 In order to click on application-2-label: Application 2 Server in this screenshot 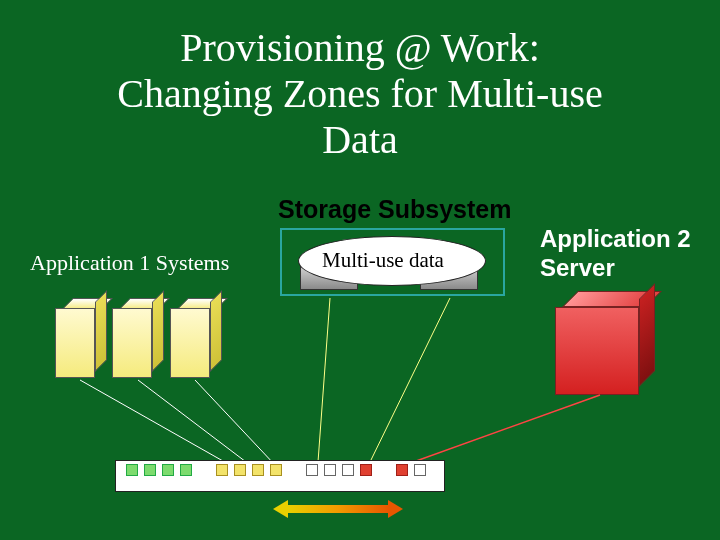, I will do `click(616, 254)`.